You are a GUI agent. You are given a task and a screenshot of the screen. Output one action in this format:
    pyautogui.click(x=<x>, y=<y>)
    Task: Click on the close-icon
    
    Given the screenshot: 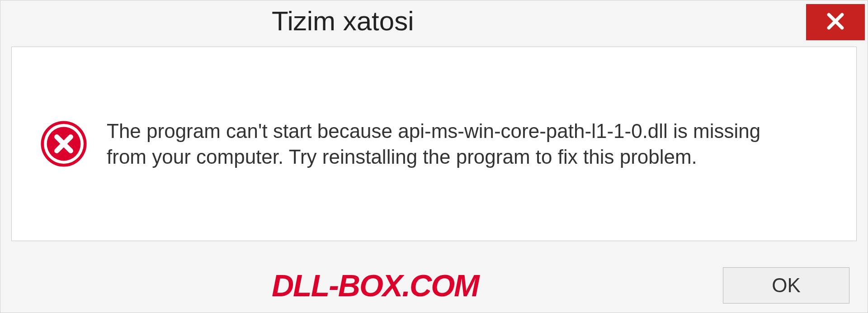 What is the action you would take?
    pyautogui.click(x=835, y=22)
    